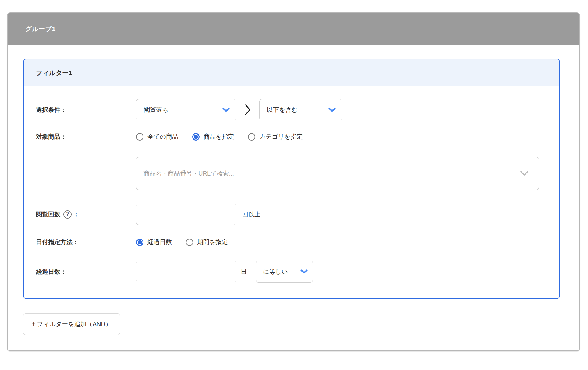  What do you see at coordinates (154, 242) in the screenshot?
I see `radio-elapsed-days: 経過日数` at bounding box center [154, 242].